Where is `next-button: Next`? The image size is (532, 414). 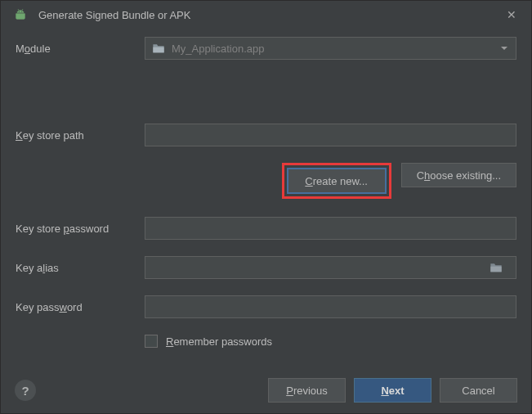
next-button: Next is located at coordinates (392, 390).